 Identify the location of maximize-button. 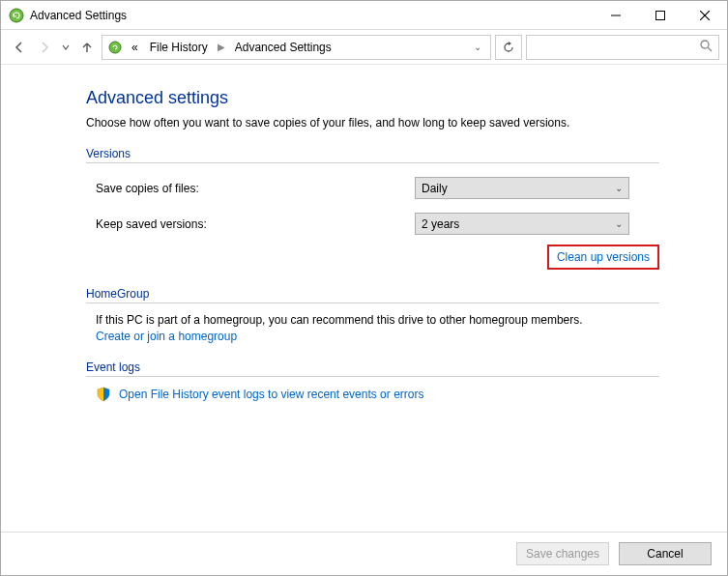
(660, 15).